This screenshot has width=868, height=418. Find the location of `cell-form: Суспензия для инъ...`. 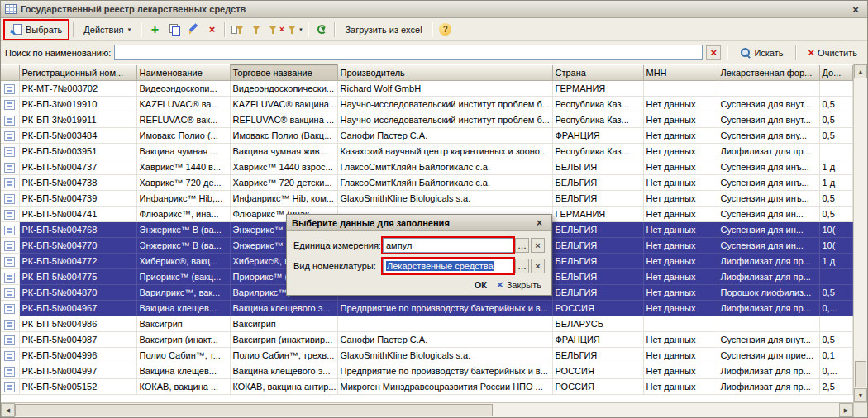

cell-form: Суспензия для инъ... is located at coordinates (769, 183).